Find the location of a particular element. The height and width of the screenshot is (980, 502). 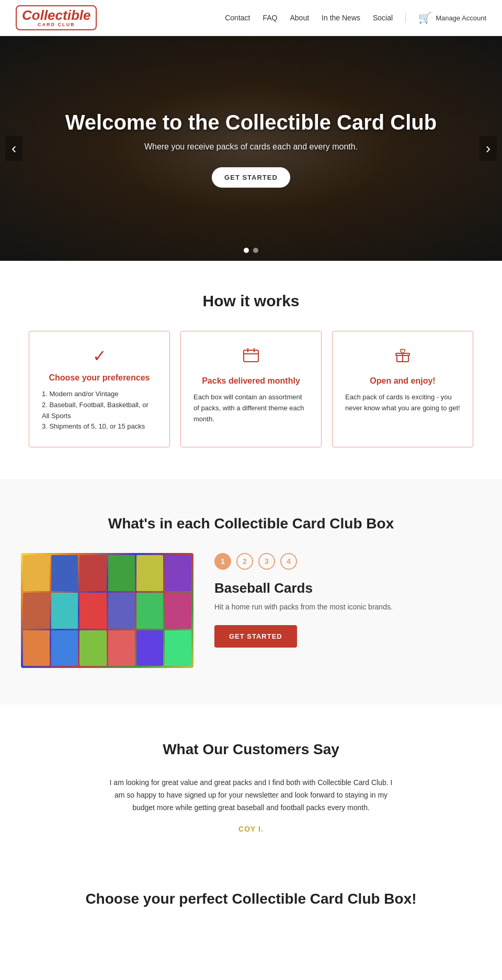

how-it-works-heading: How it works is located at coordinates (251, 301).